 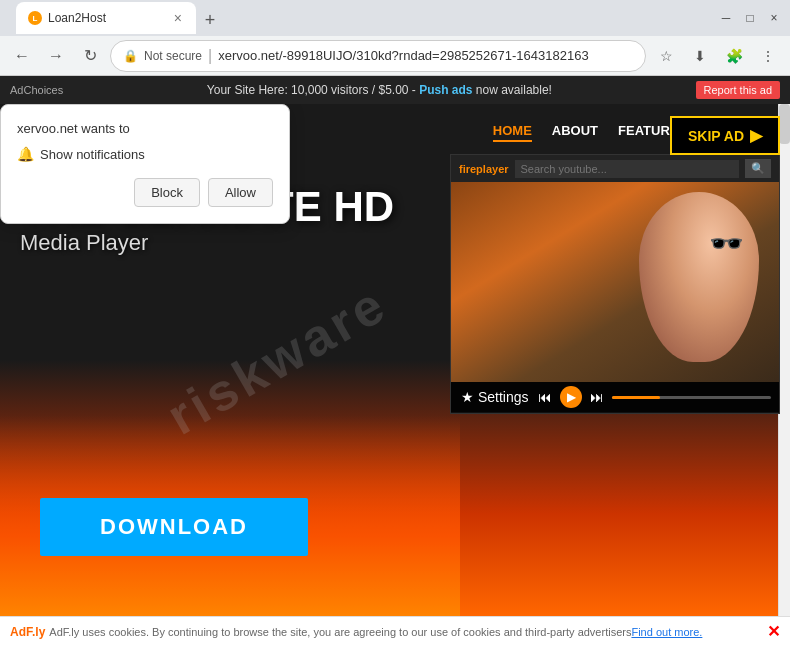 I want to click on notif-actions: Block Allow, so click(x=145, y=192).